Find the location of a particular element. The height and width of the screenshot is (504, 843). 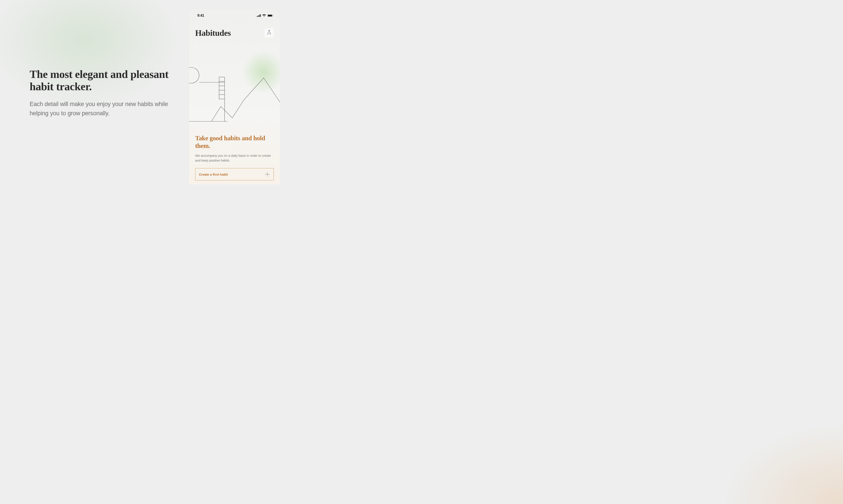

marketing-headline: The most elegant and pleasant habit trac… is located at coordinates (100, 80).